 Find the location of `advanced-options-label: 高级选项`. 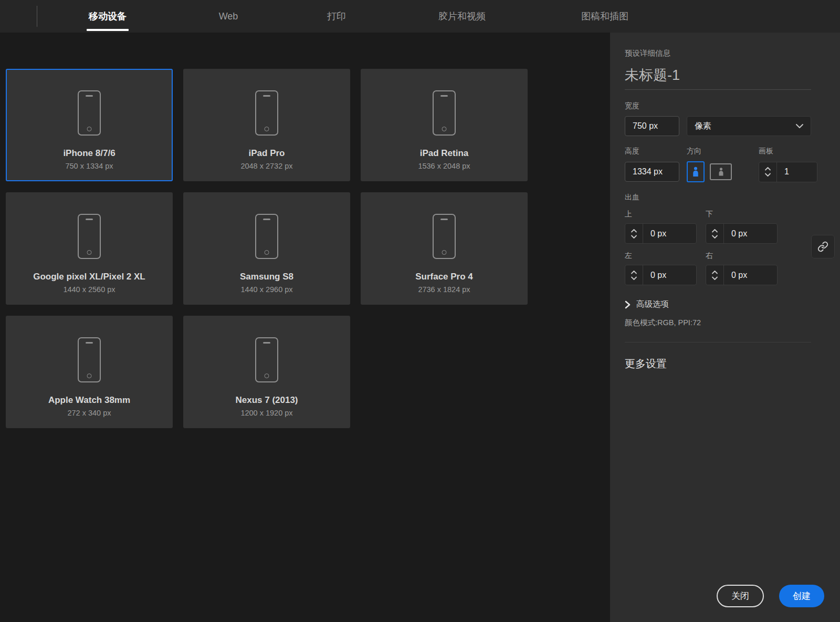

advanced-options-label: 高级选项 is located at coordinates (653, 305).